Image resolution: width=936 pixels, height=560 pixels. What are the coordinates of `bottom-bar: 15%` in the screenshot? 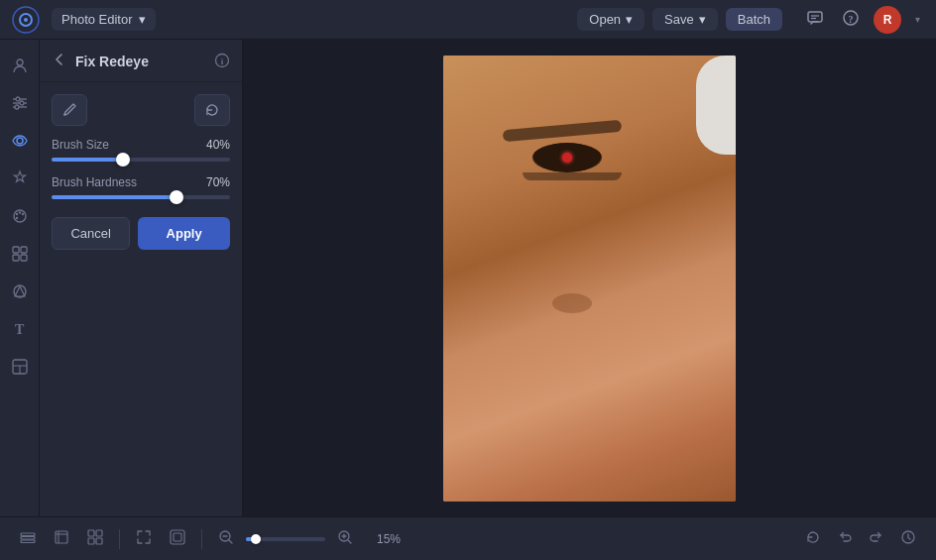 It's located at (468, 538).